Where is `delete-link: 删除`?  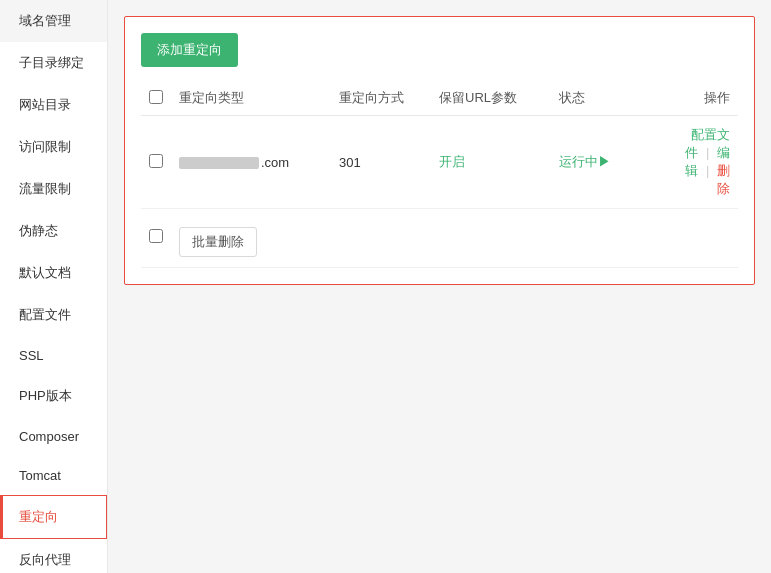
delete-link: 删除 is located at coordinates (724, 180).